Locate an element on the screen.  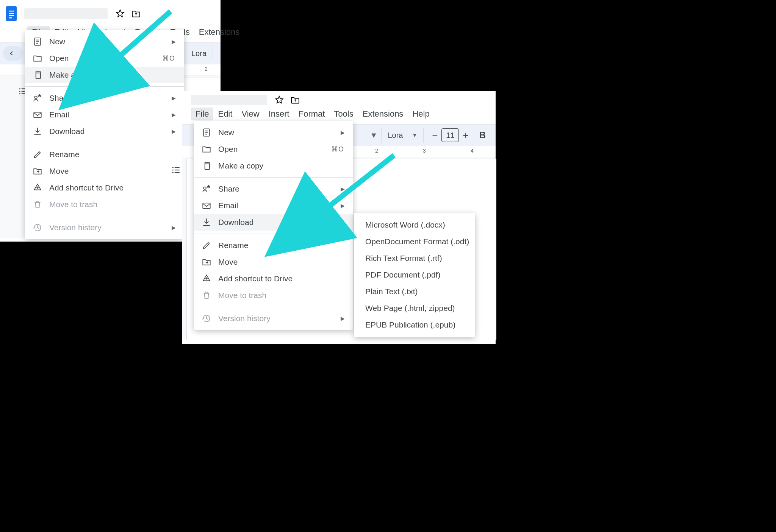
download-pdf: PDF Document (.pdf) is located at coordinates (415, 275).